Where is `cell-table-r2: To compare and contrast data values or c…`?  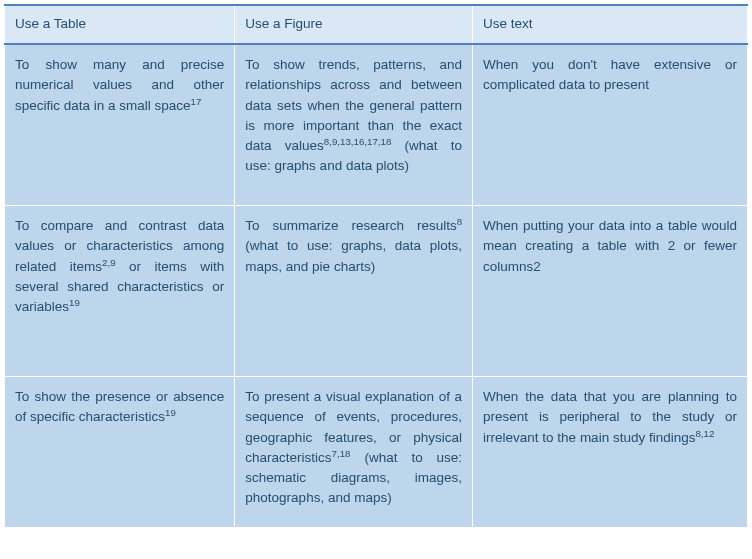 cell-table-r2: To compare and contrast data values or c… is located at coordinates (120, 292).